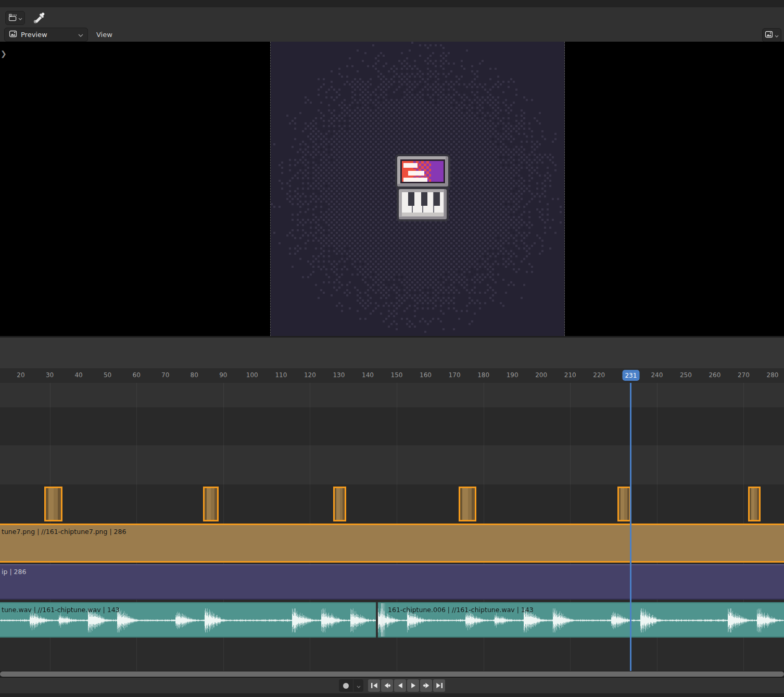  Describe the element at coordinates (423, 171) in the screenshot. I see `sprite-screen-unit` at that location.